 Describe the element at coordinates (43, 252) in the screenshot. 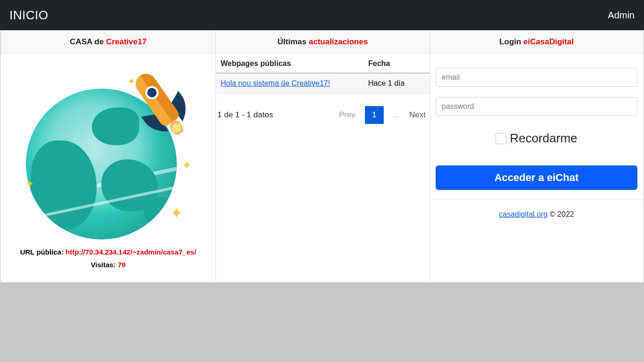

I see `public-url-label: URL pública:` at that location.